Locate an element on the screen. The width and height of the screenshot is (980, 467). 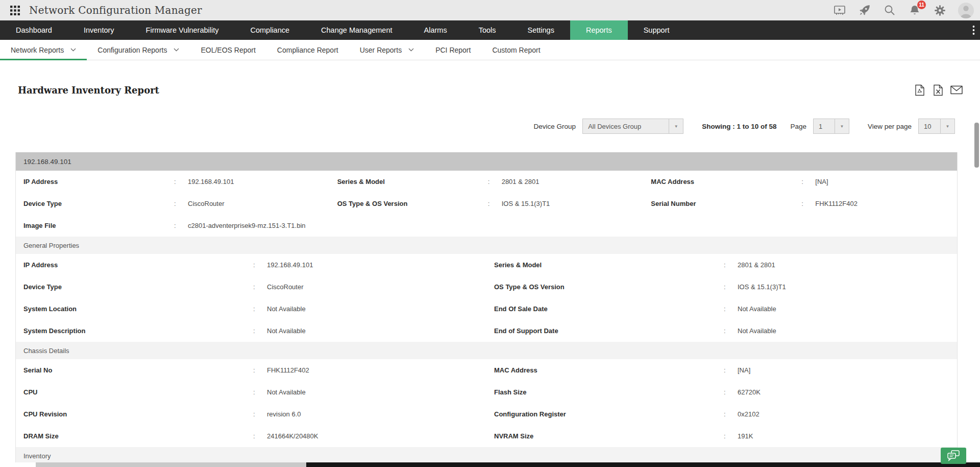
device-group-select: All Devices Group ▼ is located at coordinates (633, 126).